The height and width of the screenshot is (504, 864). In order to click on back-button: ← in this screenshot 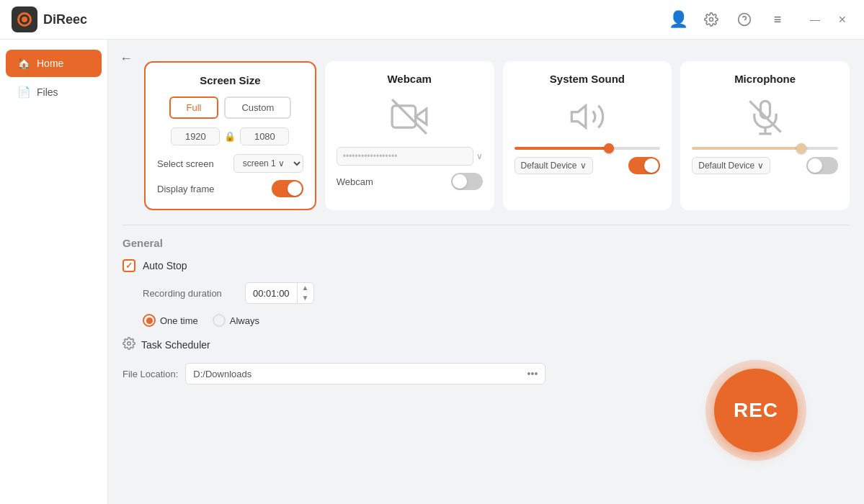, I will do `click(126, 59)`.